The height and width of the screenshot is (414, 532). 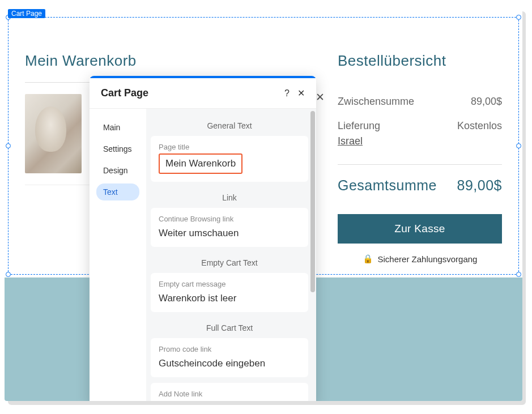 I want to click on subtotal-label: Zwischensumme, so click(x=376, y=102).